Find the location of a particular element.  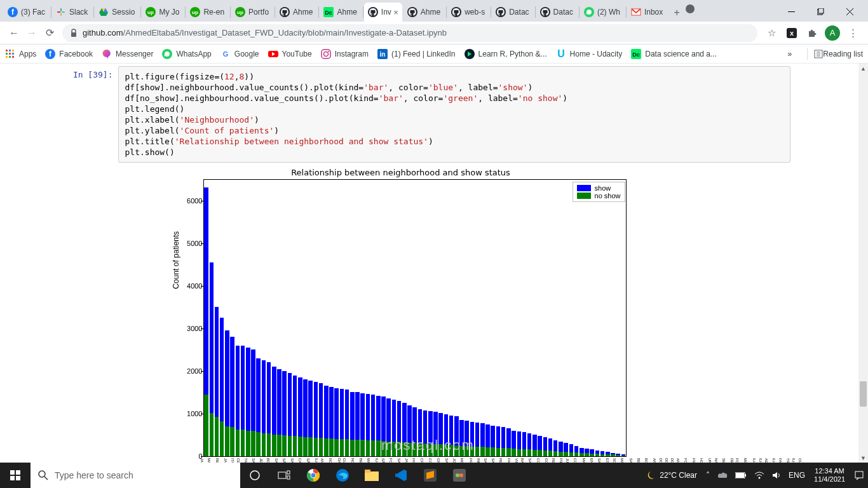

maximize-button is located at coordinates (820, 11).